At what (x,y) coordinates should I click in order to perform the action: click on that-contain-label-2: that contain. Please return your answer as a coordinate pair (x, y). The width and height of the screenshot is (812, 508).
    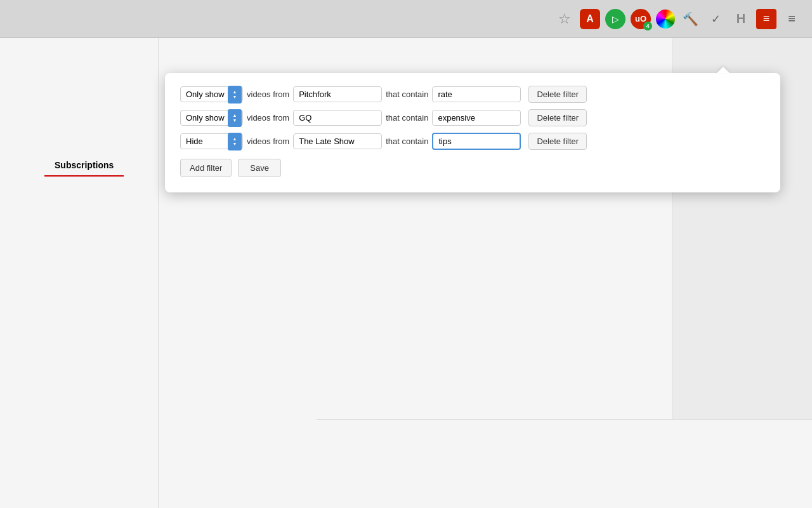
    Looking at the image, I should click on (407, 118).